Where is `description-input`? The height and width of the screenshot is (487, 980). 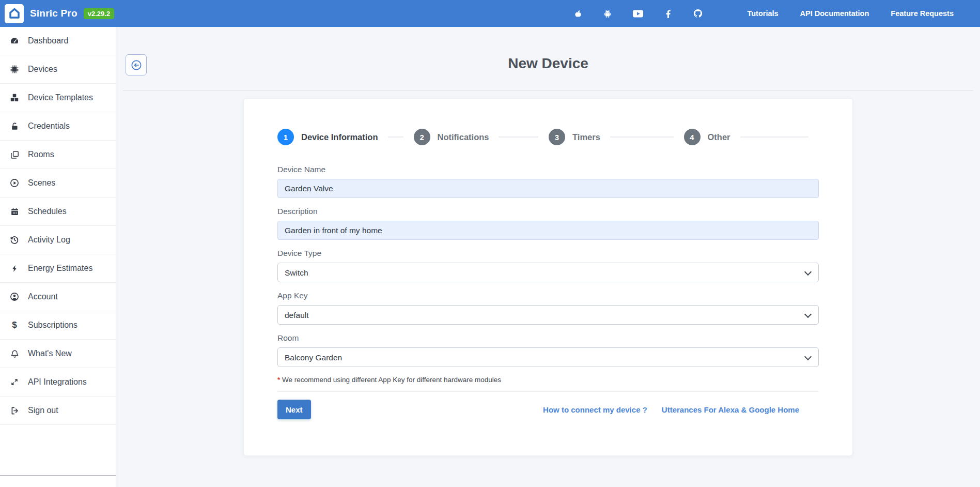
description-input is located at coordinates (548, 231).